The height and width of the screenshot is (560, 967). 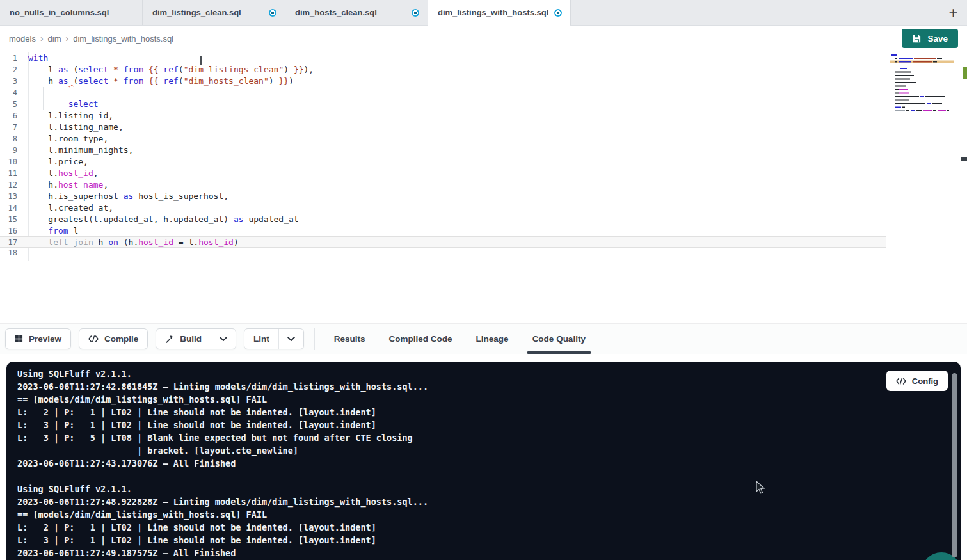 What do you see at coordinates (484, 339) in the screenshot?
I see `editor-toolbar: PreviewCompileBuildLint ResultsCompiled …` at bounding box center [484, 339].